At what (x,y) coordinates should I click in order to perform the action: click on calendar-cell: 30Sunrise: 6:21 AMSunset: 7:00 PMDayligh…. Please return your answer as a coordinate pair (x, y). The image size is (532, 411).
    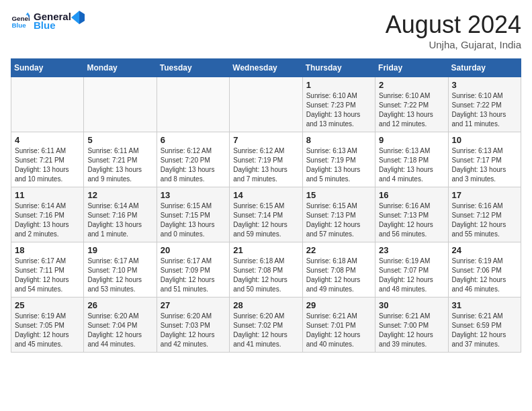
    Looking at the image, I should click on (412, 325).